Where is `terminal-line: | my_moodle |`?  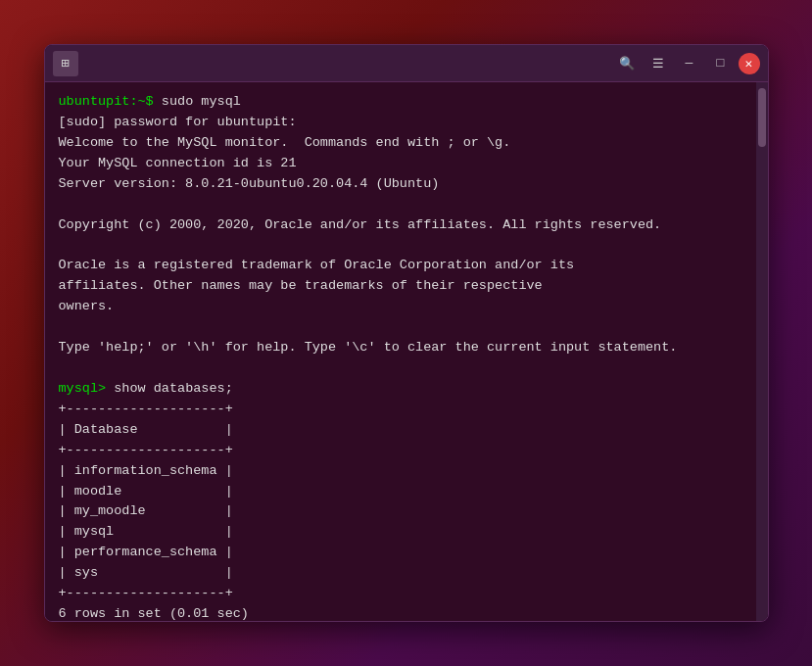
terminal-line: | my_moodle | is located at coordinates (401, 511).